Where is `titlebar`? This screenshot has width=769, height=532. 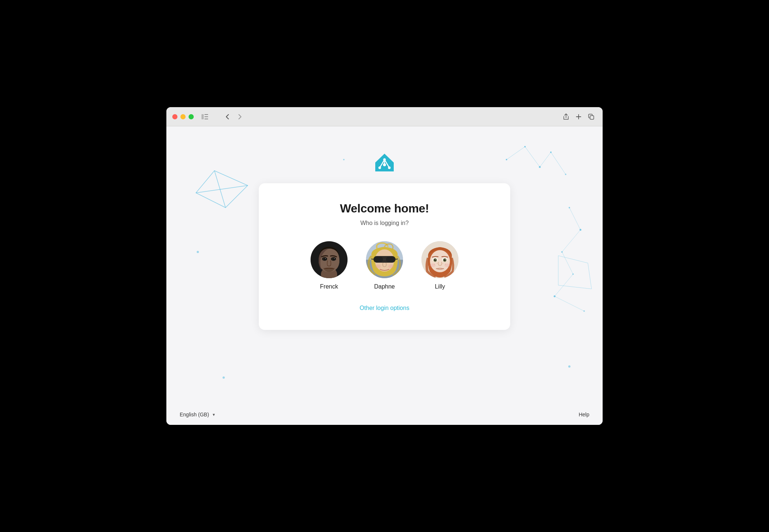 titlebar is located at coordinates (384, 117).